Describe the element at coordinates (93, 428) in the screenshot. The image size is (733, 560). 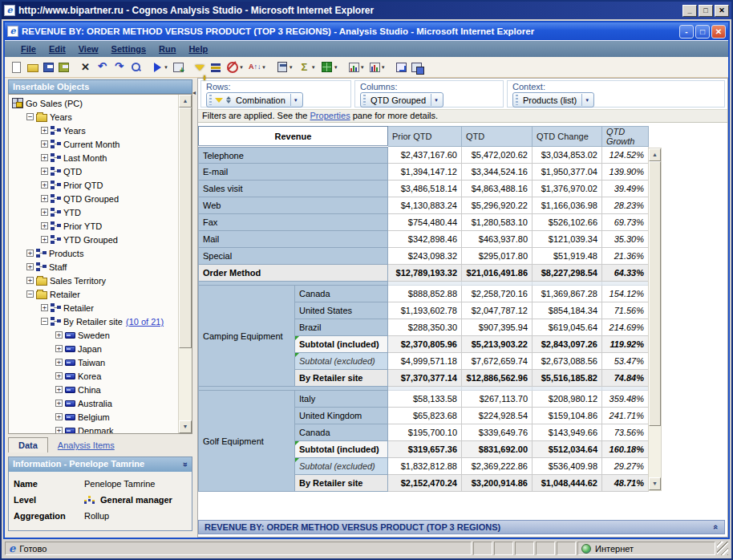
I see `tree-item-denmark: +Denmark` at that location.